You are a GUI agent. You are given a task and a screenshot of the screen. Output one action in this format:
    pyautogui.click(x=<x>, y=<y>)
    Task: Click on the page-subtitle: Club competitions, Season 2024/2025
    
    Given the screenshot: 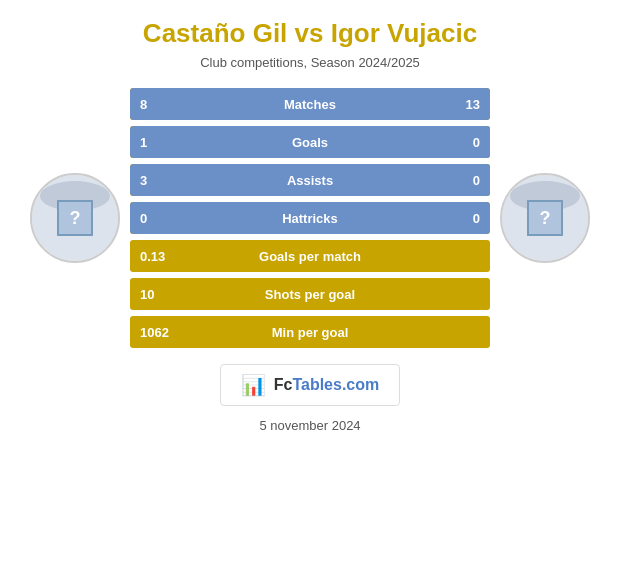 What is the action you would take?
    pyautogui.click(x=310, y=62)
    